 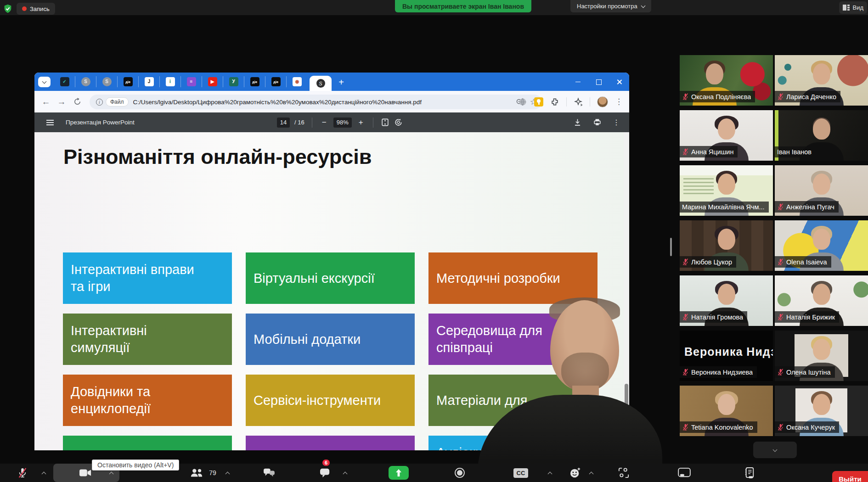 I want to click on tab-u-green: У, so click(x=234, y=82).